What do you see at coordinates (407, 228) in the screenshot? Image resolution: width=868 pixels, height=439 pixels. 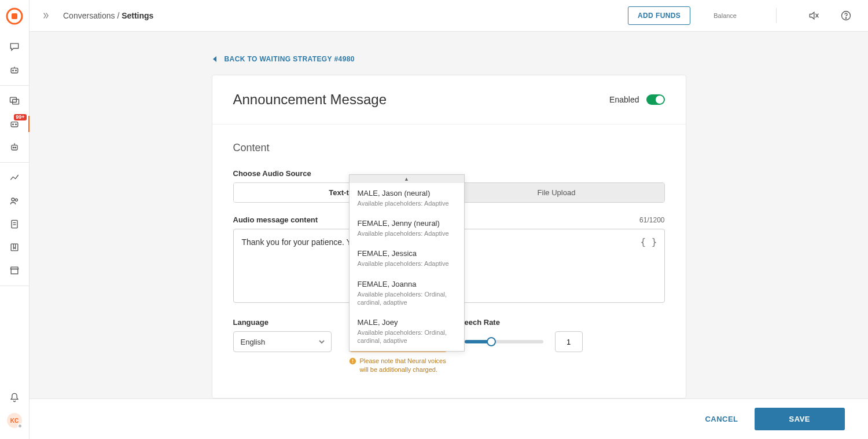 I see `voice-option: FEMALE, Jenny (neural) Available placeho…` at bounding box center [407, 228].